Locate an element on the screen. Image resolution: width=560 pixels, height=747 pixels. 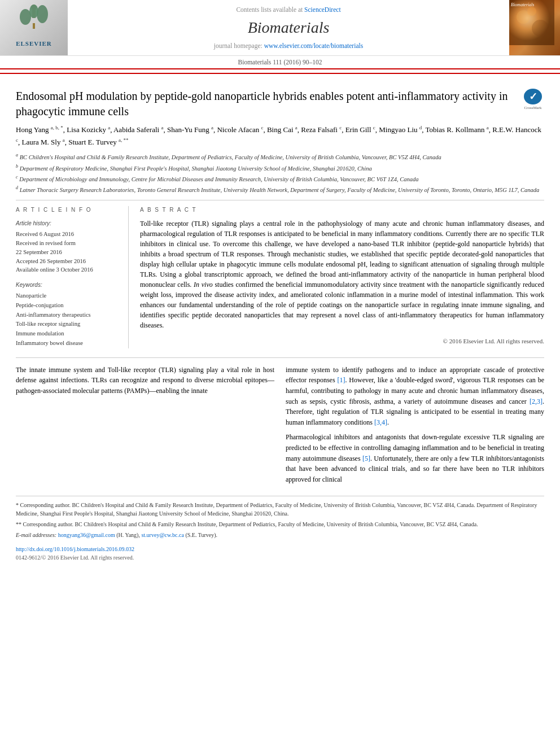
date-accepted: Accepted 26 September 2016 is located at coordinates (68, 261).